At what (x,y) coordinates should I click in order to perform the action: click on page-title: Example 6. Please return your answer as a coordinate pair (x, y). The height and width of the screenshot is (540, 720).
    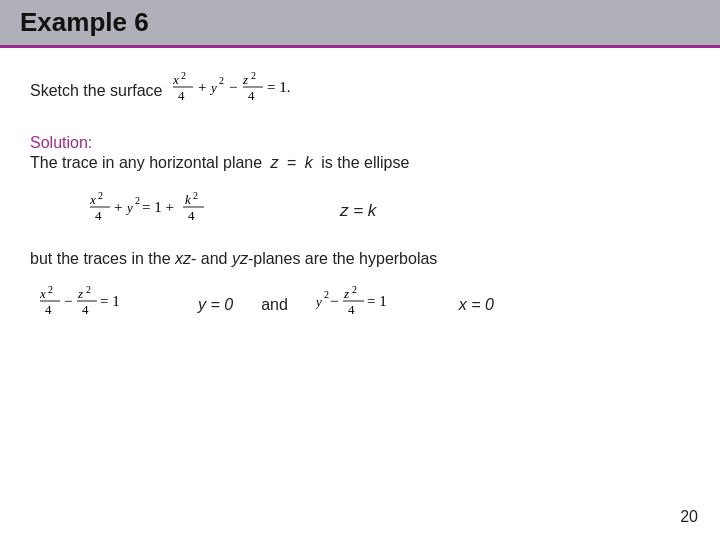
    Looking at the image, I should click on (84, 22).